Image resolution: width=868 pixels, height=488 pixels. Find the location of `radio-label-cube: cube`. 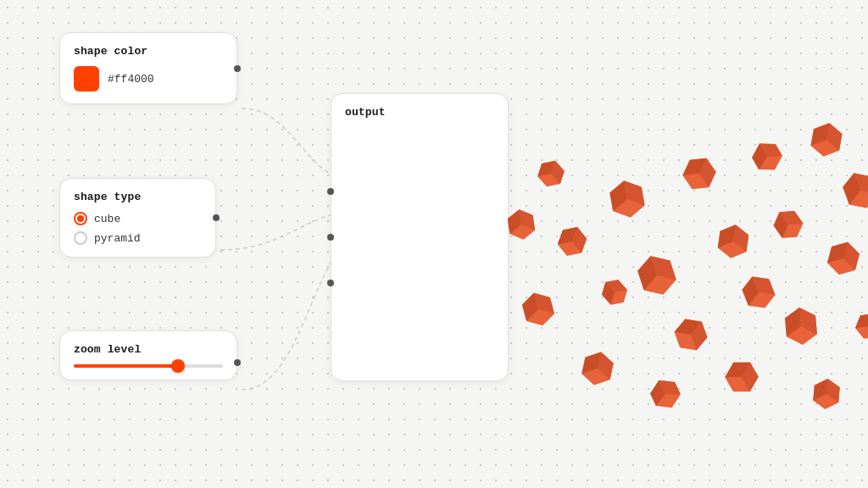

radio-label-cube: cube is located at coordinates (107, 219).